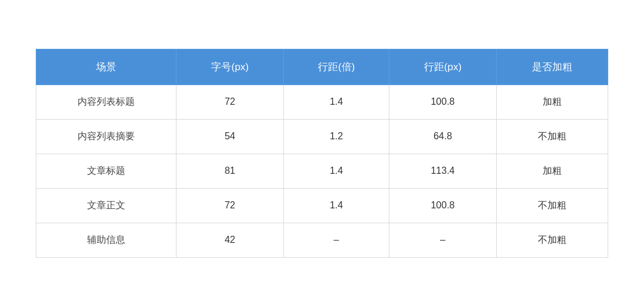  I want to click on table-row: 文章正文721.4100.8不加粗, so click(322, 205).